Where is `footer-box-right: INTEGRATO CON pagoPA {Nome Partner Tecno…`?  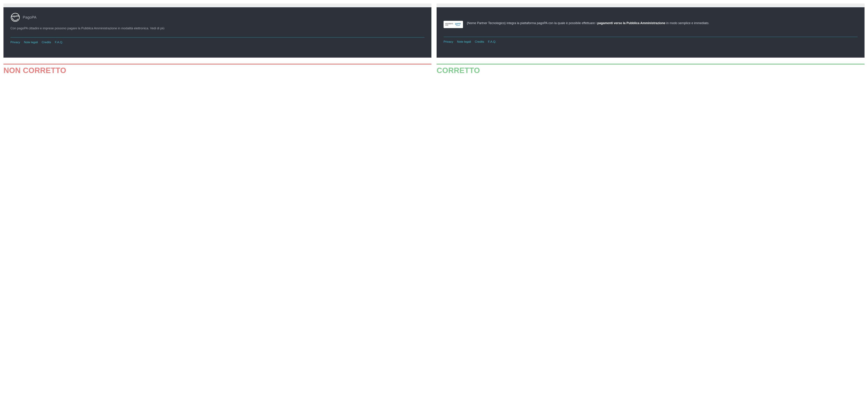 footer-box-right: INTEGRATO CON pagoPA {Nome Partner Tecno… is located at coordinates (651, 32).